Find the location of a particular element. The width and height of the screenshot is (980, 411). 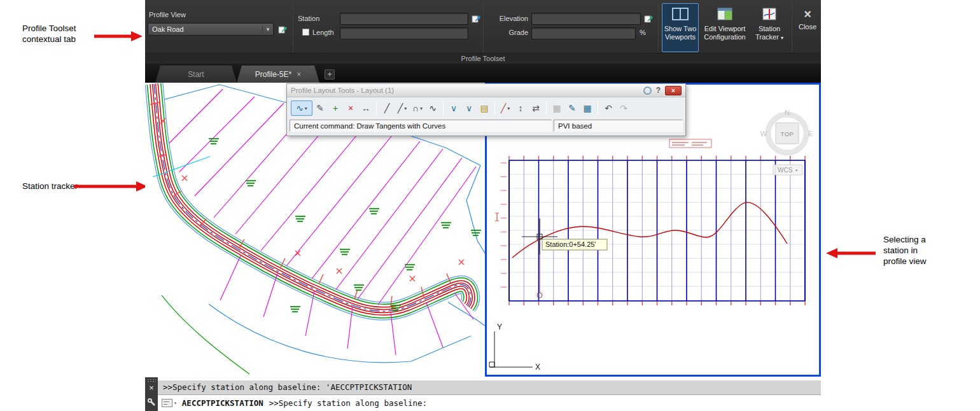

curve-from-file-icon: ▤ is located at coordinates (484, 108).